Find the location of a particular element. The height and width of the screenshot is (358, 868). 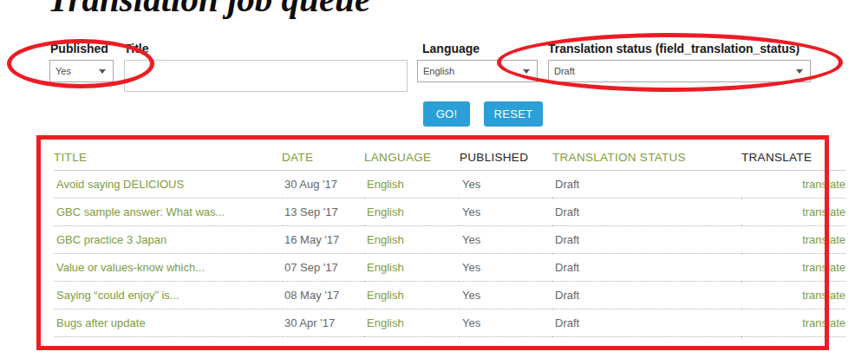

table-header-row: TITLE DATE LANGUAGE PUBLISHED TRANSLATIO… is located at coordinates (449, 158).